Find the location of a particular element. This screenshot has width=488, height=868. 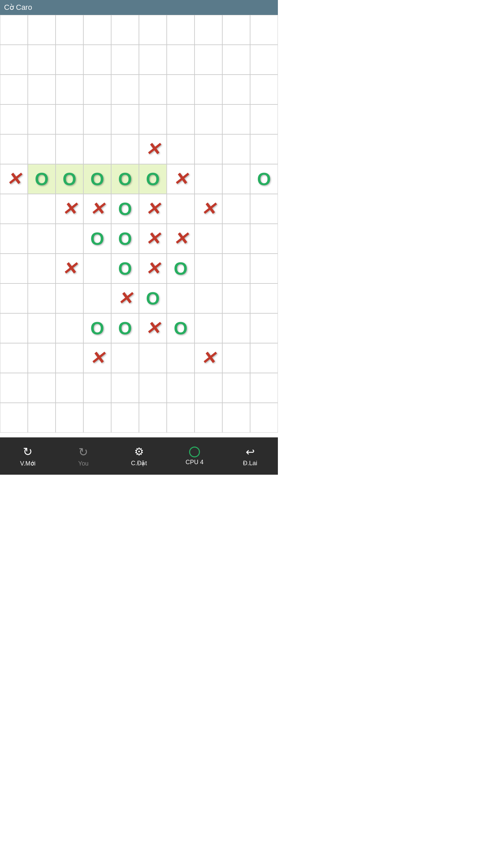

cell-5-9: O is located at coordinates (264, 179).